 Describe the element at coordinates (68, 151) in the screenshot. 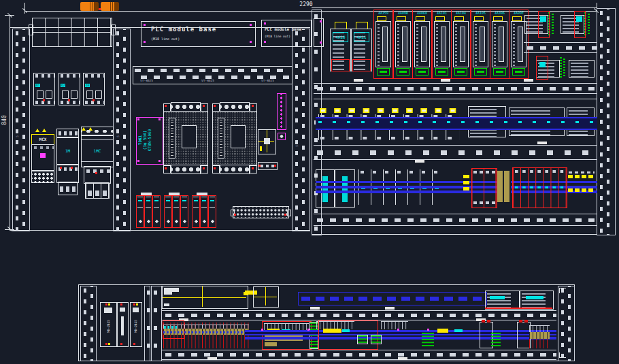

I see `contactor-tag: 1M` at that location.